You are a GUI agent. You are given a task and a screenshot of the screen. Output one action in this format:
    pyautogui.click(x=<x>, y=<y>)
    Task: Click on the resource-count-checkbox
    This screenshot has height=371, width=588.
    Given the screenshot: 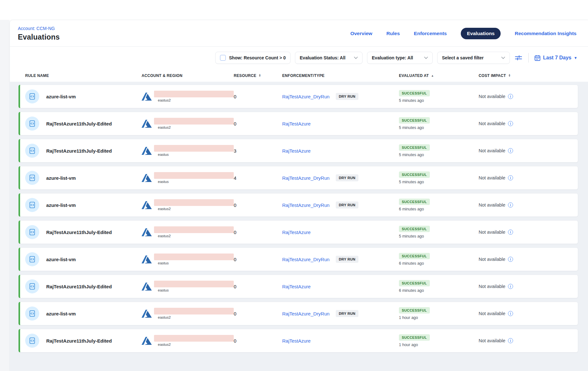 What is the action you would take?
    pyautogui.click(x=223, y=58)
    